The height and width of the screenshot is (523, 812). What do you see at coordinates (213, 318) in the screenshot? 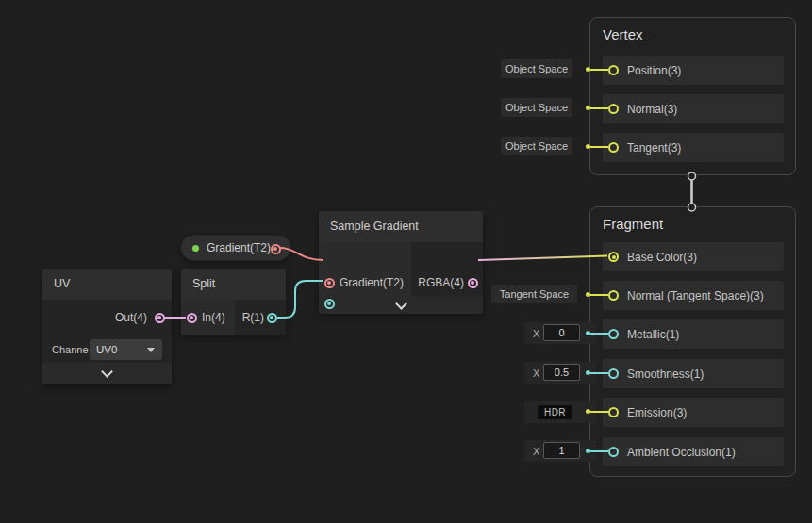
I see `split-in-label: In(4)` at bounding box center [213, 318].